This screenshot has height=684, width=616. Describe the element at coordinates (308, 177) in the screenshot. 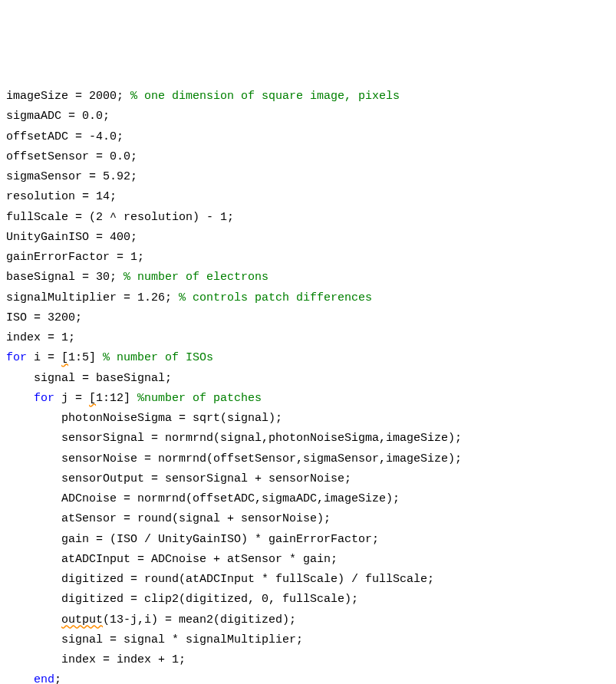

I see `code-line: sigmaSensor = 5.92;` at that location.